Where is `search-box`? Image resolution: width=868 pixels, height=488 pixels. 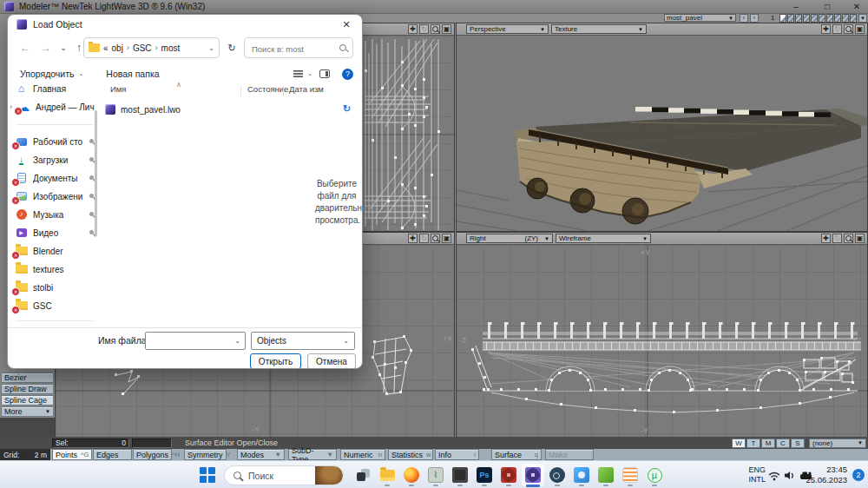
search-box is located at coordinates (299, 48).